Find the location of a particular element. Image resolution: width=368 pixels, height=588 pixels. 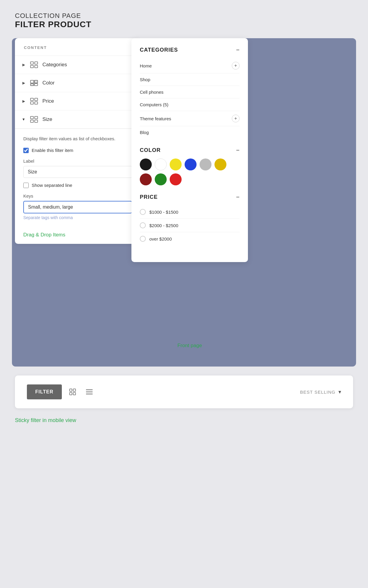

sticky-filter-label: Sticky filter in mobile view is located at coordinates (184, 420).